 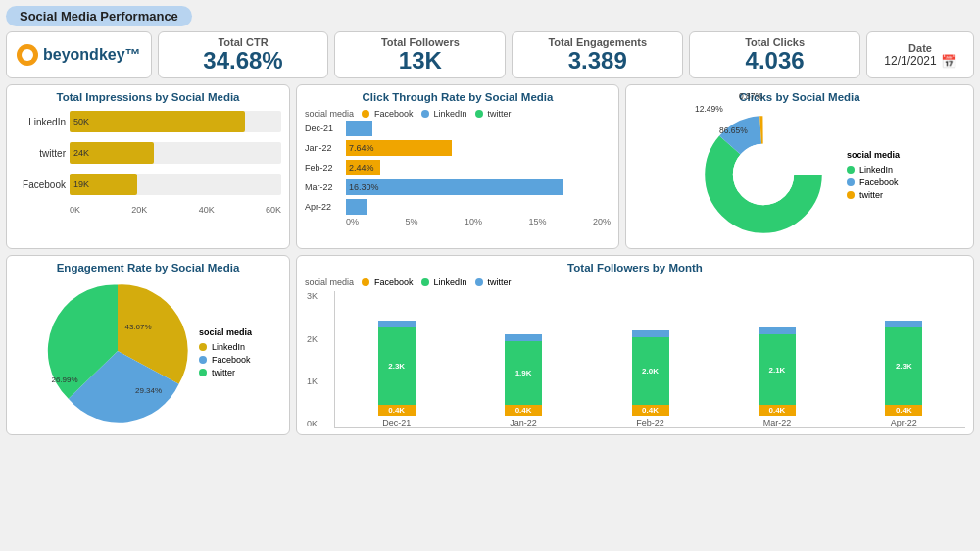 What do you see at coordinates (81, 184) in the screenshot?
I see `hbar-val-facebook: 19K` at bounding box center [81, 184].